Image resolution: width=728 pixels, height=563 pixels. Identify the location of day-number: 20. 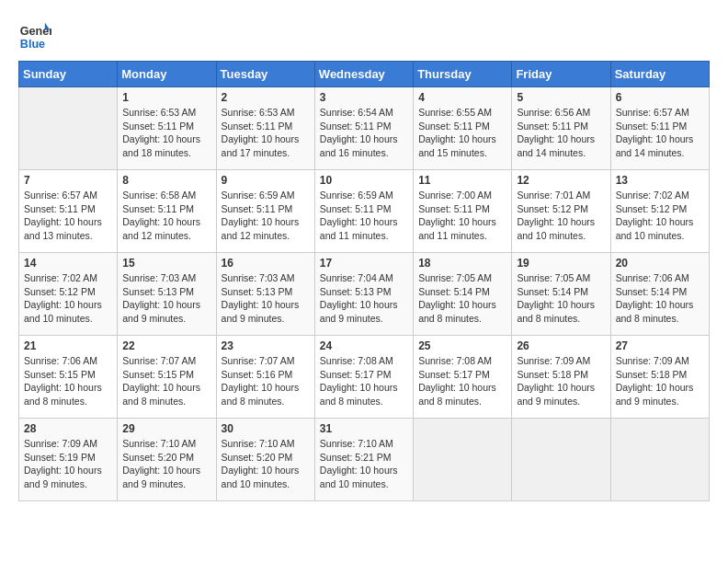
(660, 263).